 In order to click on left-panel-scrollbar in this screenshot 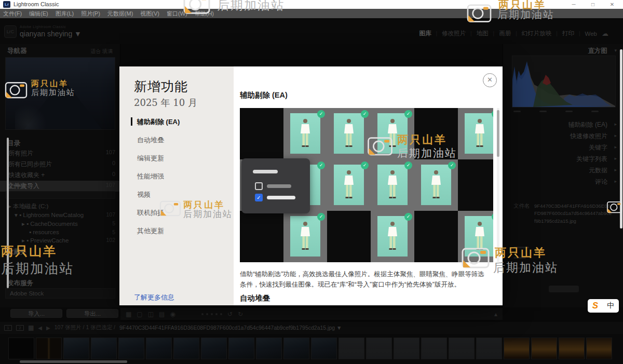, I will do `click(8, 213)`.